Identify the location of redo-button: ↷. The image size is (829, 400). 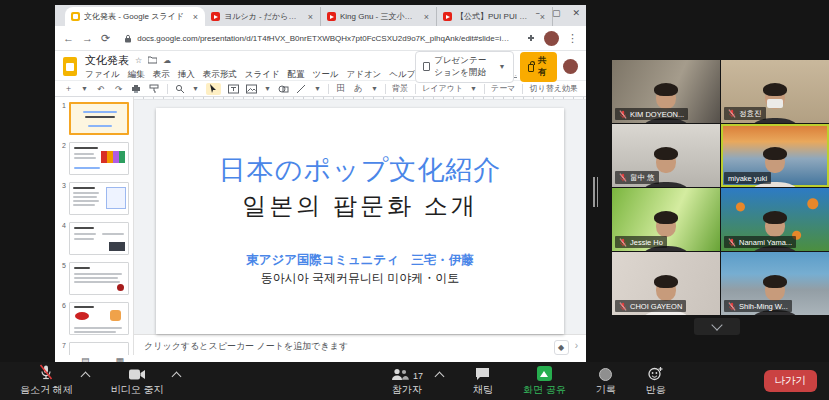
(118, 89).